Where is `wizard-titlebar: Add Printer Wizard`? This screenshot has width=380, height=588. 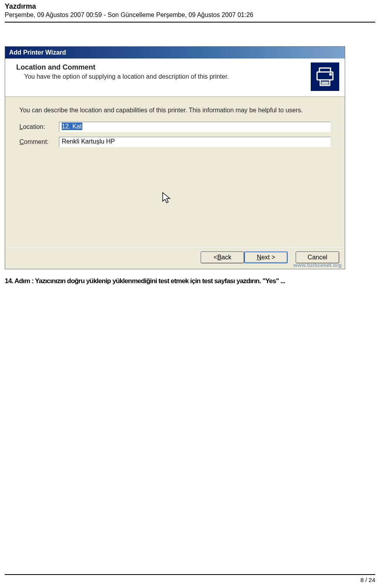
wizard-titlebar: Add Printer Wizard is located at coordinates (175, 53).